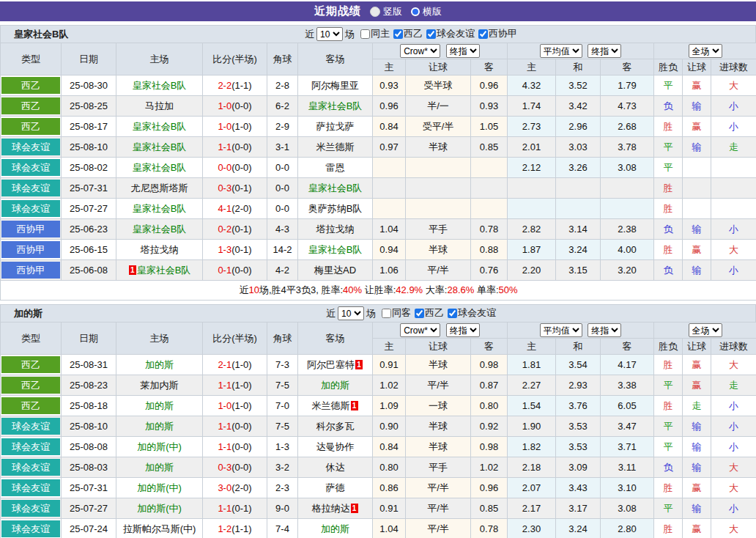 The width and height of the screenshot is (756, 538). Describe the element at coordinates (579, 347) in the screenshot. I see `subcol-avg-draw: 和` at that location.